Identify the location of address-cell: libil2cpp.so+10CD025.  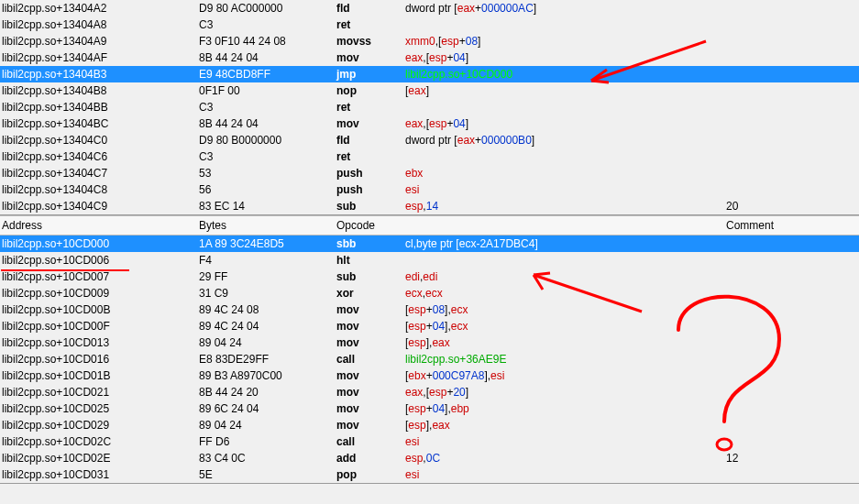
(101, 409).